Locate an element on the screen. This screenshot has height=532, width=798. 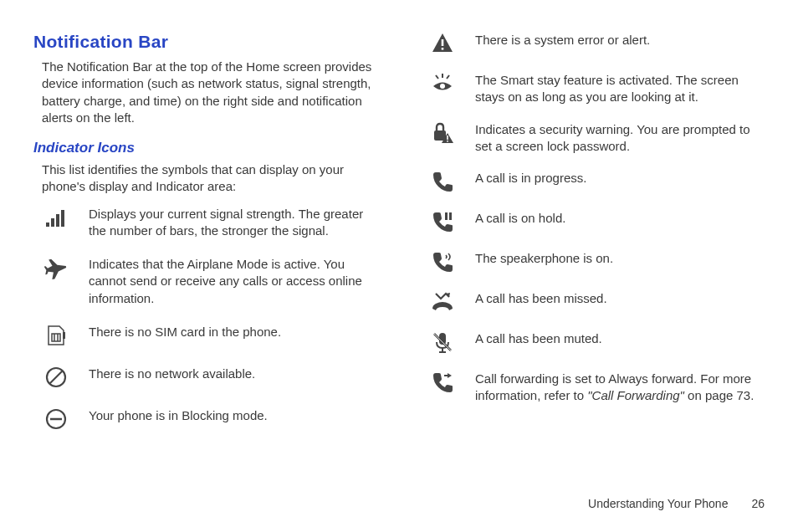
icon-description: Displays your current signal strength. T… is located at coordinates (233, 223).